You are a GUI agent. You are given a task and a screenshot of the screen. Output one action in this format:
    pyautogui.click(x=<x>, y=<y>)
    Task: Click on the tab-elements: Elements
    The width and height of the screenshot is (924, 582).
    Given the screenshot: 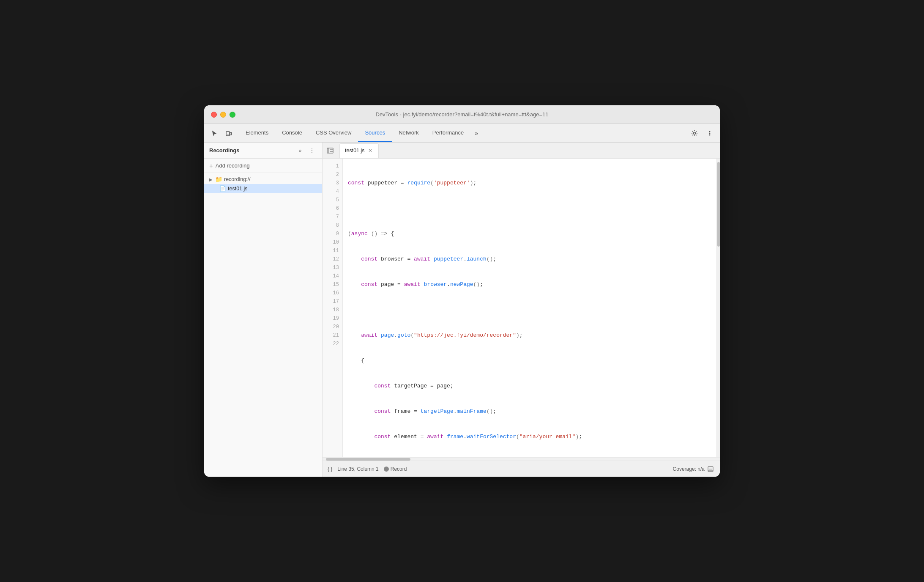 What is the action you would take?
    pyautogui.click(x=257, y=133)
    